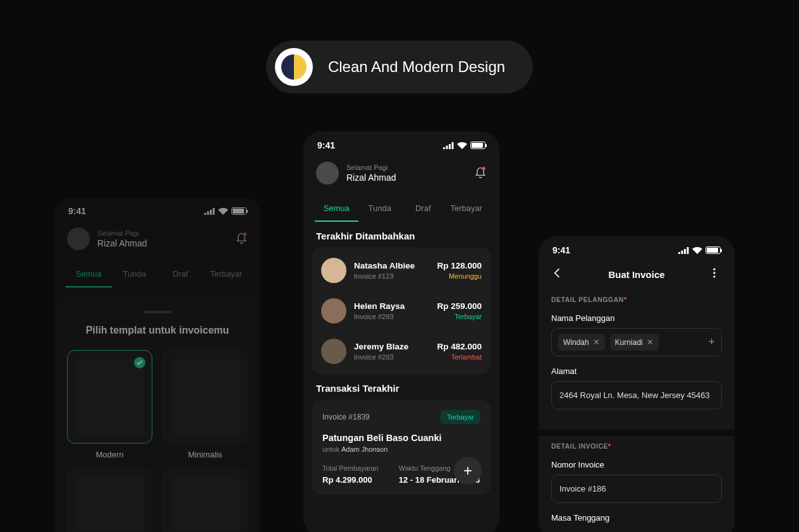 This screenshot has width=799, height=532. Describe the element at coordinates (401, 311) in the screenshot. I see `invoice-item: Helen RaysaInvoice #283 Rp 259.000Terbay…` at that location.